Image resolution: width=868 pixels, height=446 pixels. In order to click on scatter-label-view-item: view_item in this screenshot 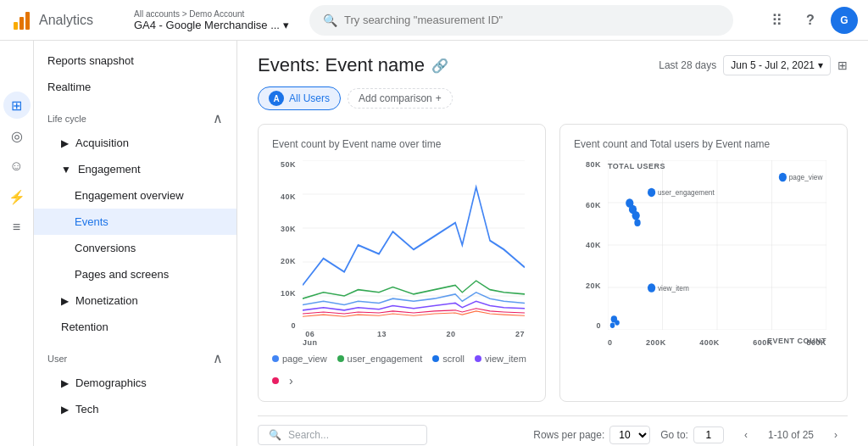, I will do `click(673, 288)`.